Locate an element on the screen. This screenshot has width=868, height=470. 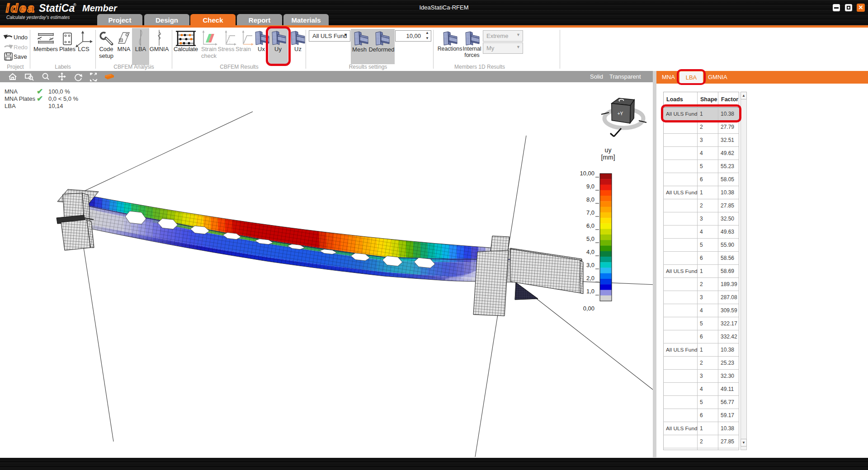
svg-text: [mm] is located at coordinates (608, 157).